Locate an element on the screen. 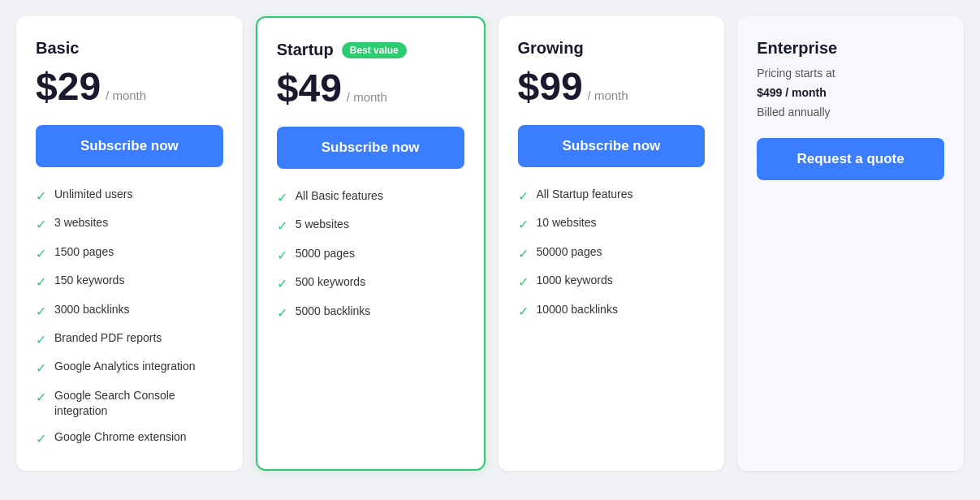 This screenshot has width=980, height=500. feature-item: ✓Branded PDF reports is located at coordinates (130, 339).